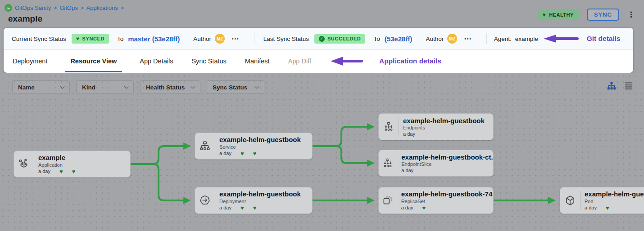  I want to click on view-toggle, so click(620, 86).